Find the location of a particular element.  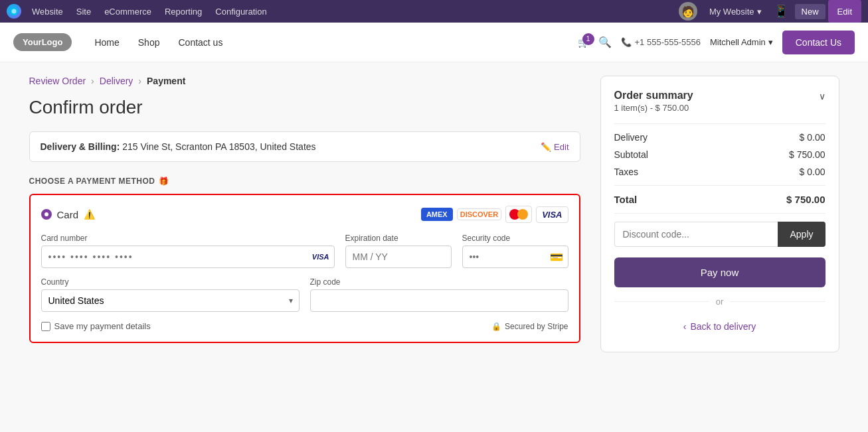

cart-count-badge: 1 is located at coordinates (588, 39).